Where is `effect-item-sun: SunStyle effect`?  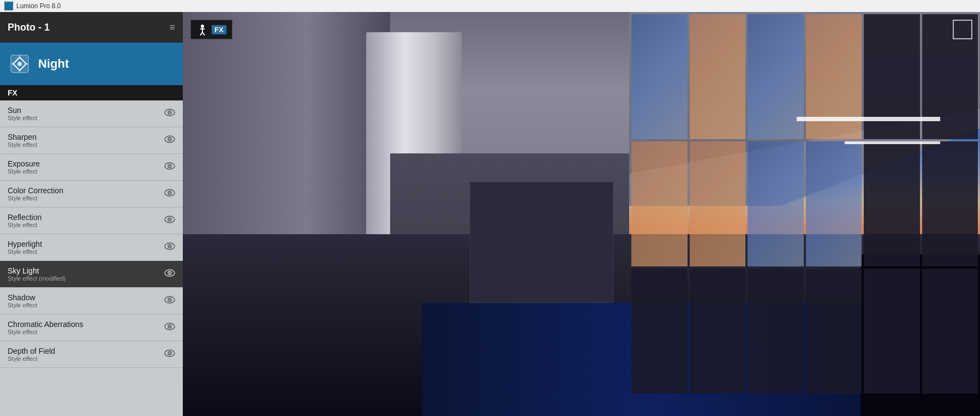 effect-item-sun: SunStyle effect is located at coordinates (92, 114).